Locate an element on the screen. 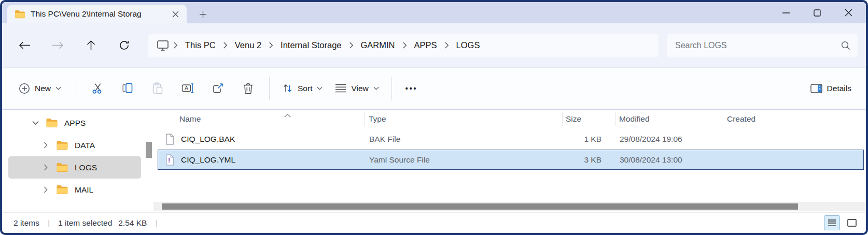  delete-icon is located at coordinates (248, 89).